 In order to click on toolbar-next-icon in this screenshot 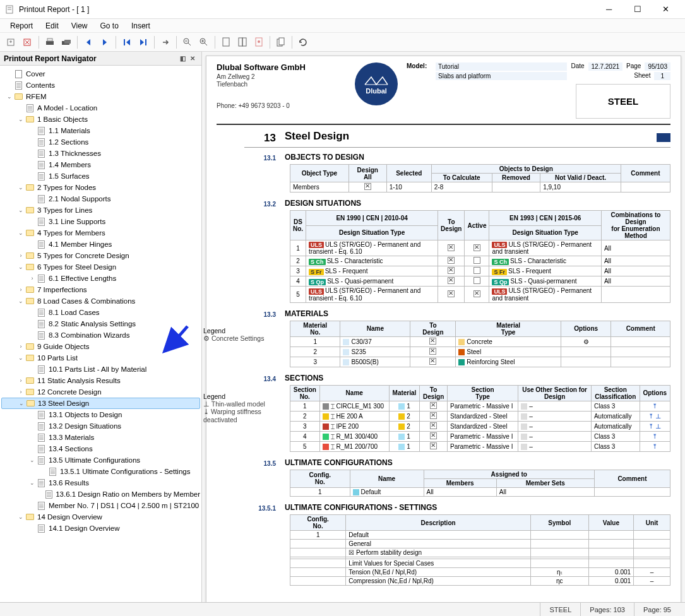, I will do `click(105, 42)`.